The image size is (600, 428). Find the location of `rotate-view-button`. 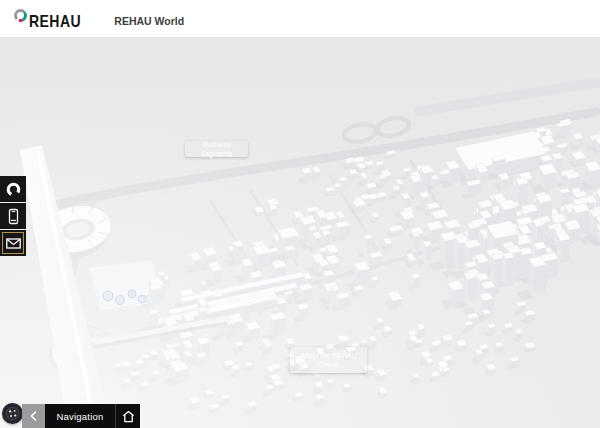

rotate-view-button is located at coordinates (13, 189).